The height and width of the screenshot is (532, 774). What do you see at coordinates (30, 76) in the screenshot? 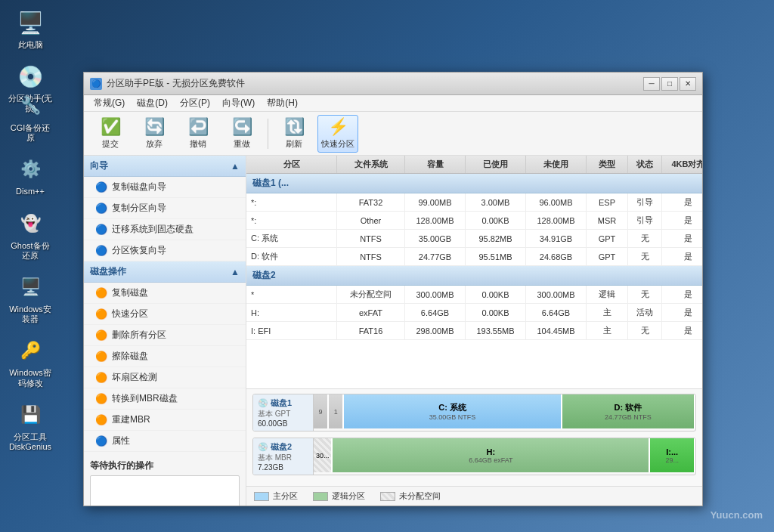
I see `partition-assistant-icon: 💿` at bounding box center [30, 76].